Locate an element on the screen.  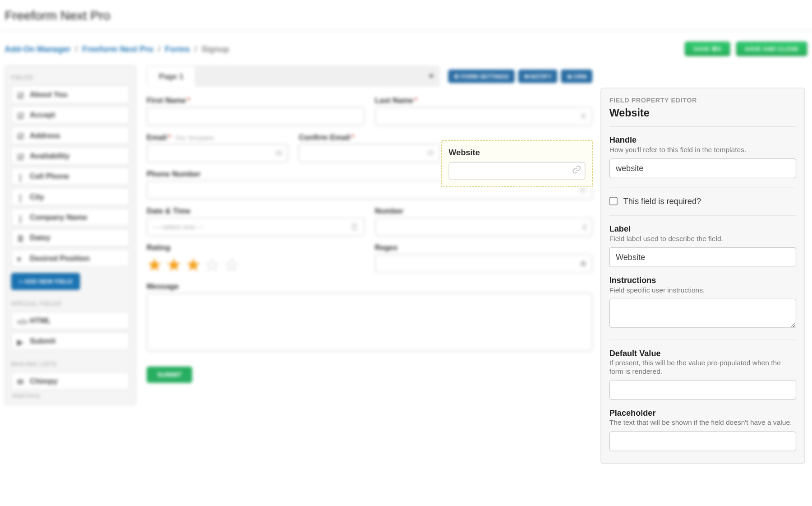
selected-field-website: Website is located at coordinates (517, 164).